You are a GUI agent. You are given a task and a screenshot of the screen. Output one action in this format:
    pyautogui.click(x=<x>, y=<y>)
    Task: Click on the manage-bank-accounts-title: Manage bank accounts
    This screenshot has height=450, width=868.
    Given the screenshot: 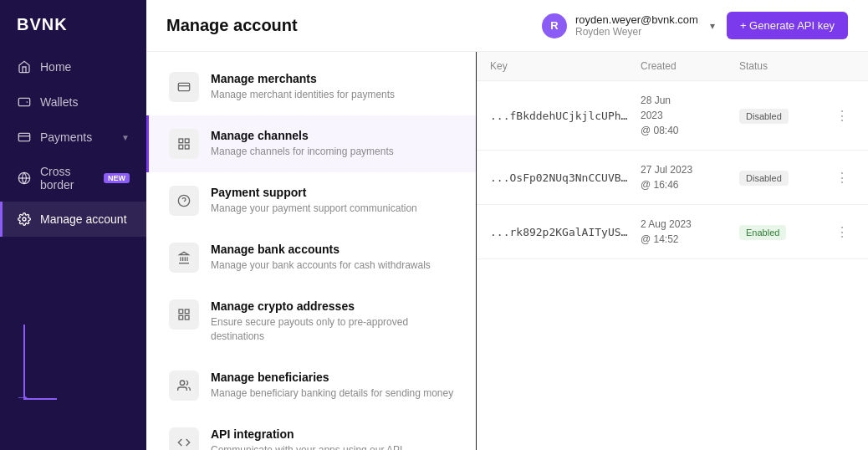 What is the action you would take?
    pyautogui.click(x=321, y=249)
    